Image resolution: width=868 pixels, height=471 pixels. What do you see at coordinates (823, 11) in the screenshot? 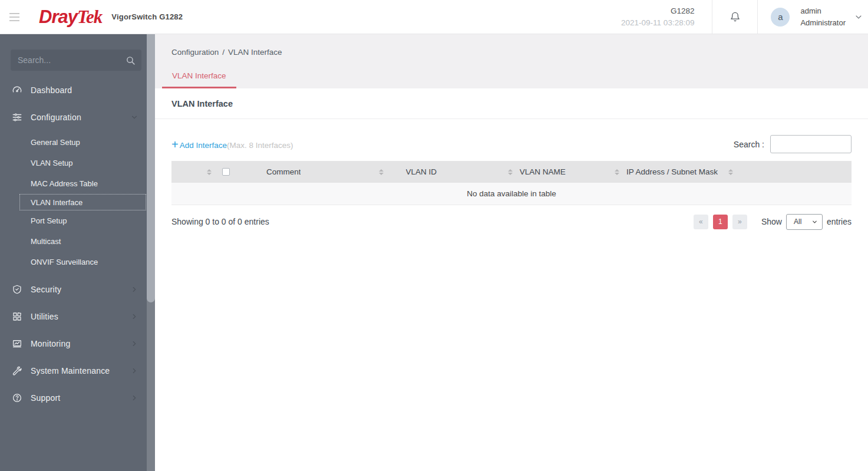
I see `user-name: admin` at bounding box center [823, 11].